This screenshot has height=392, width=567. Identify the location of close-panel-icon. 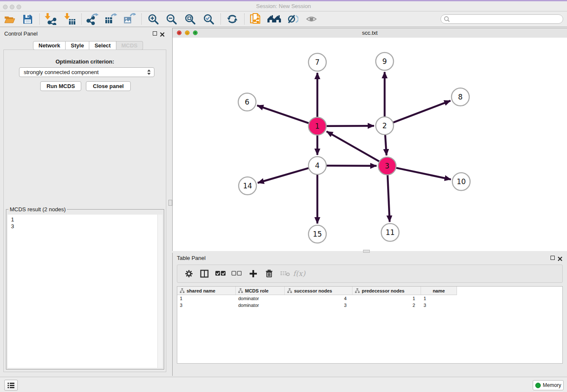
(162, 35).